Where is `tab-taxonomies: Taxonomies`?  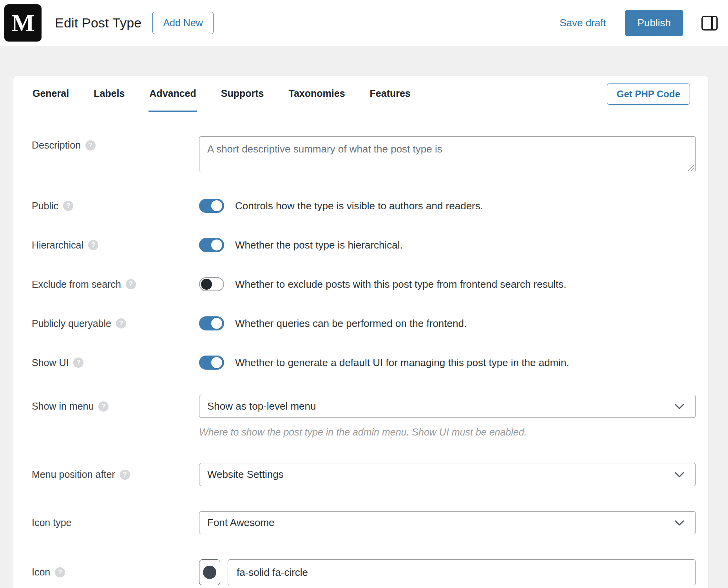
tab-taxonomies: Taxonomies is located at coordinates (317, 94).